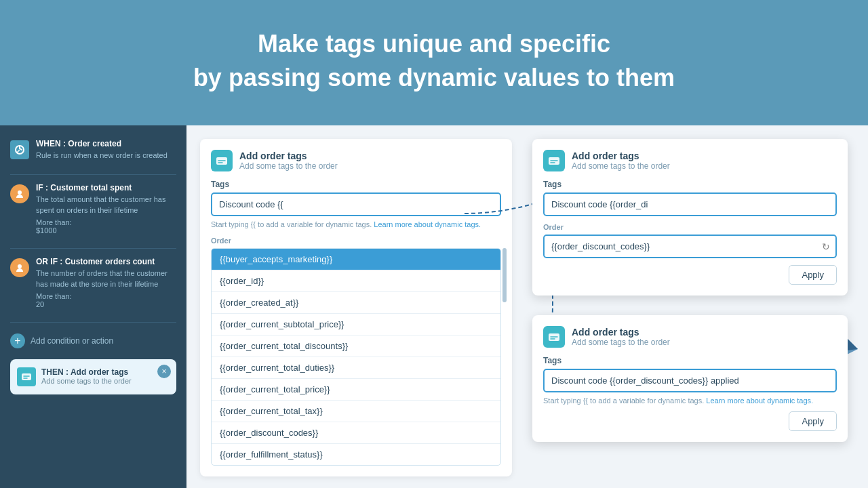  What do you see at coordinates (164, 371) in the screenshot?
I see `close-button: ×` at bounding box center [164, 371].